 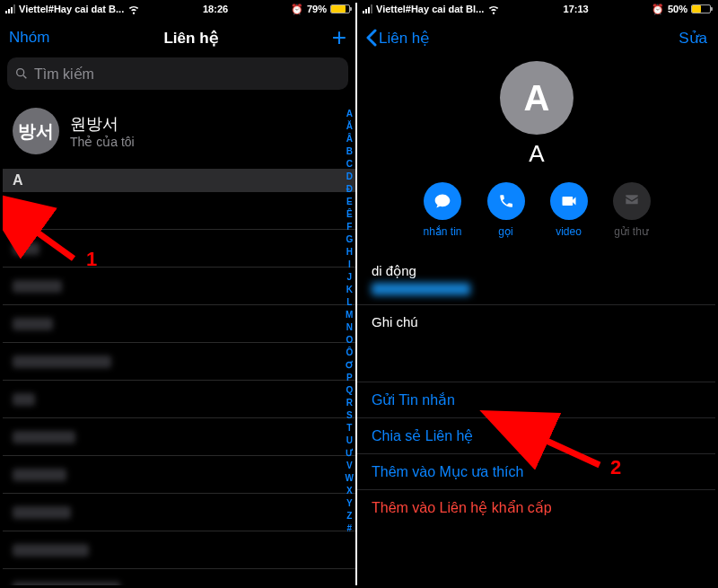 What do you see at coordinates (178, 180) in the screenshot?
I see `section-header-a: A` at bounding box center [178, 180].